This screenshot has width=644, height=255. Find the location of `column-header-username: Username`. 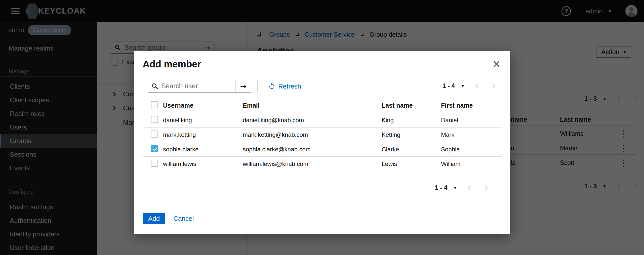

column-header-username: Username is located at coordinates (203, 106).